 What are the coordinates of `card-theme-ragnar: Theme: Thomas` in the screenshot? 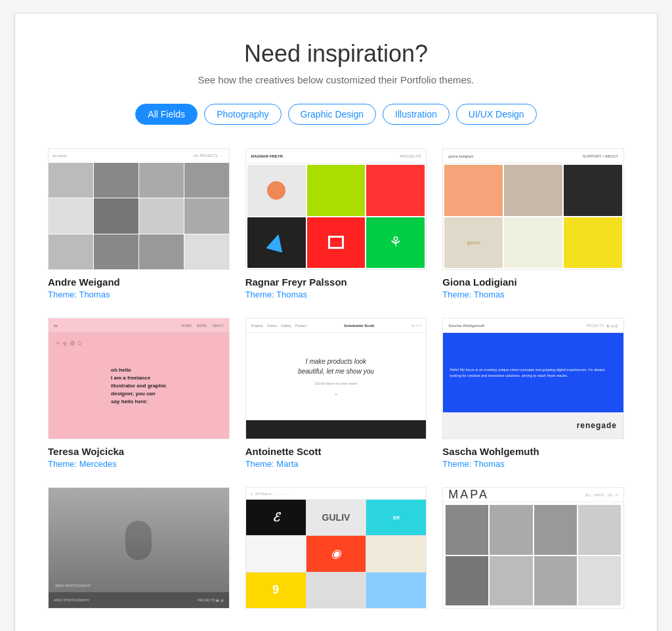 It's located at (336, 294).